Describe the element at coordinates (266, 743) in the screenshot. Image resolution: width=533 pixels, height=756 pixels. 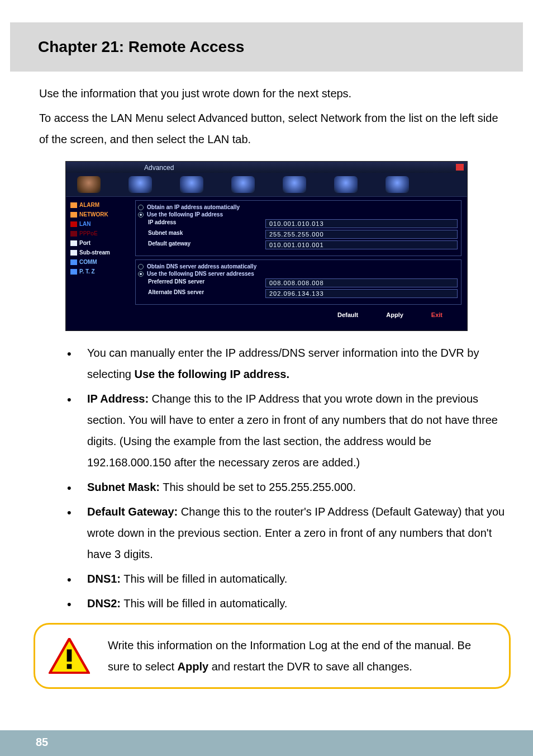
I see `page-footer: 85` at that location.